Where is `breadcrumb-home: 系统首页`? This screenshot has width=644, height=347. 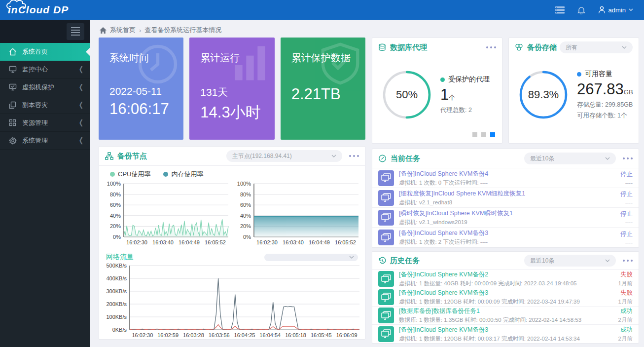
breadcrumb-home: 系统首页 is located at coordinates (123, 30).